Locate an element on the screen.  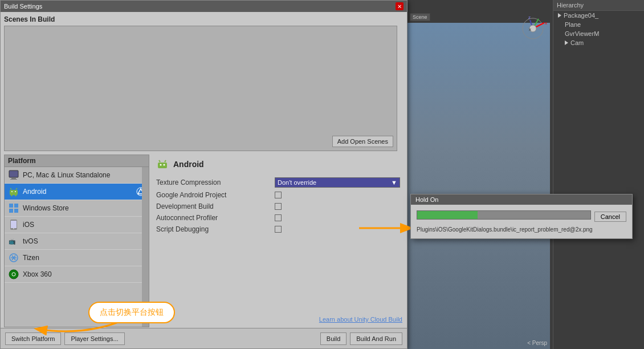
platform-name-tizen: Tizen is located at coordinates (31, 258).